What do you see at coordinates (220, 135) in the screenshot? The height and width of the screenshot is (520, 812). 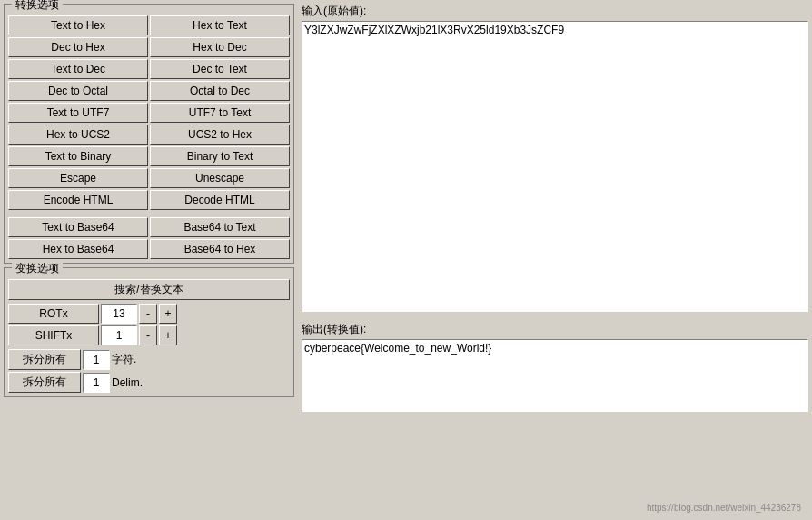 I see `ucs2-to-hex-button: UCS2 to Hex` at bounding box center [220, 135].